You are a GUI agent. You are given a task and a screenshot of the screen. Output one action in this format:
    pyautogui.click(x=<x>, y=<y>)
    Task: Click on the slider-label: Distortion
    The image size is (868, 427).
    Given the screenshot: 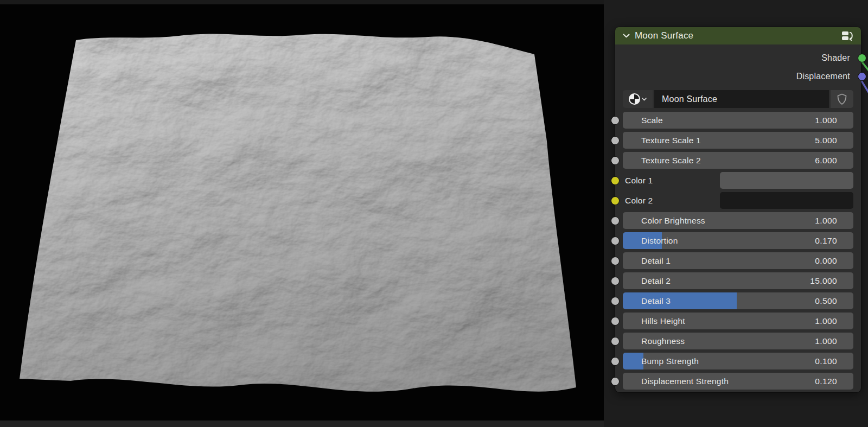 What is the action you would take?
    pyautogui.click(x=660, y=241)
    